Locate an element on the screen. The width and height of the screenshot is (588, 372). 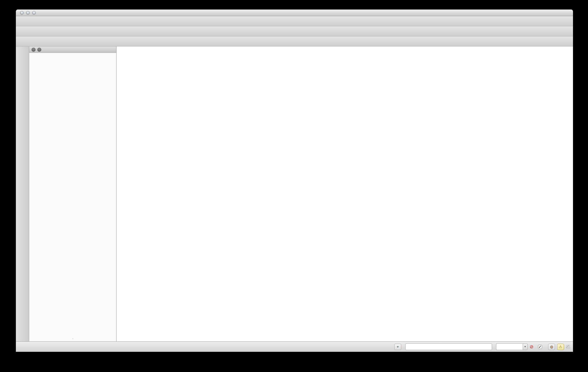
coordinate-input is located at coordinates (449, 347).